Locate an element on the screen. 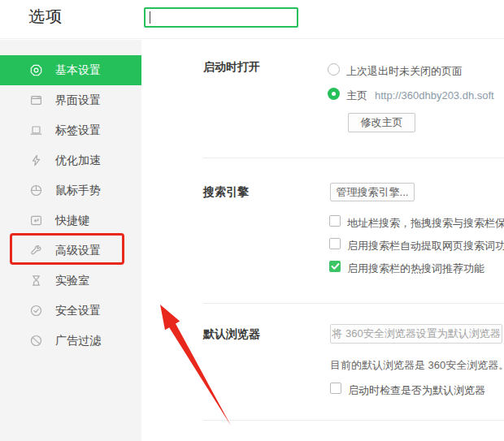  checkbox-check-default-on-startup-label: 启动时检查是否为默认浏览器 is located at coordinates (416, 391).